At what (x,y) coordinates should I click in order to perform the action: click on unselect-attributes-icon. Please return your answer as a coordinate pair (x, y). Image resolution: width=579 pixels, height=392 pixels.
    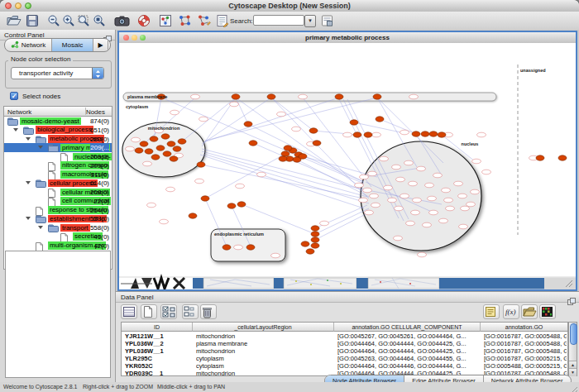
    Looking at the image, I should click on (190, 312).